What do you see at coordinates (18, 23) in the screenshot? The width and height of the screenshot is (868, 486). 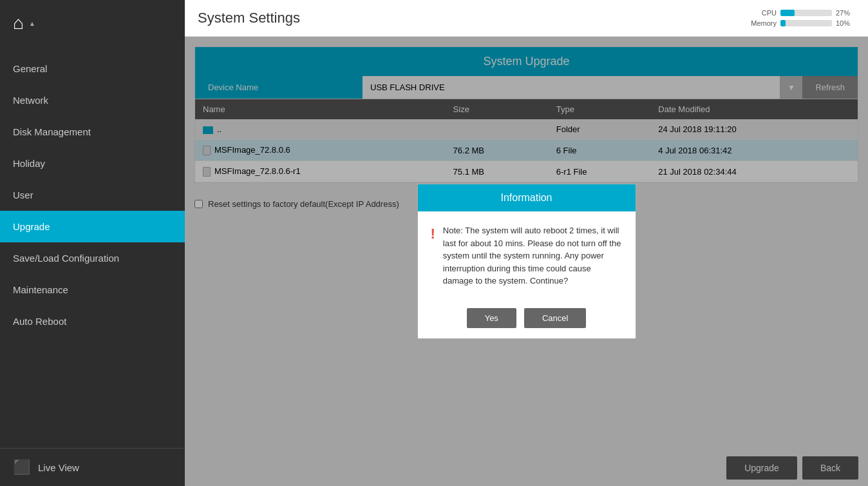 I see `home-icon: ⌂` at bounding box center [18, 23].